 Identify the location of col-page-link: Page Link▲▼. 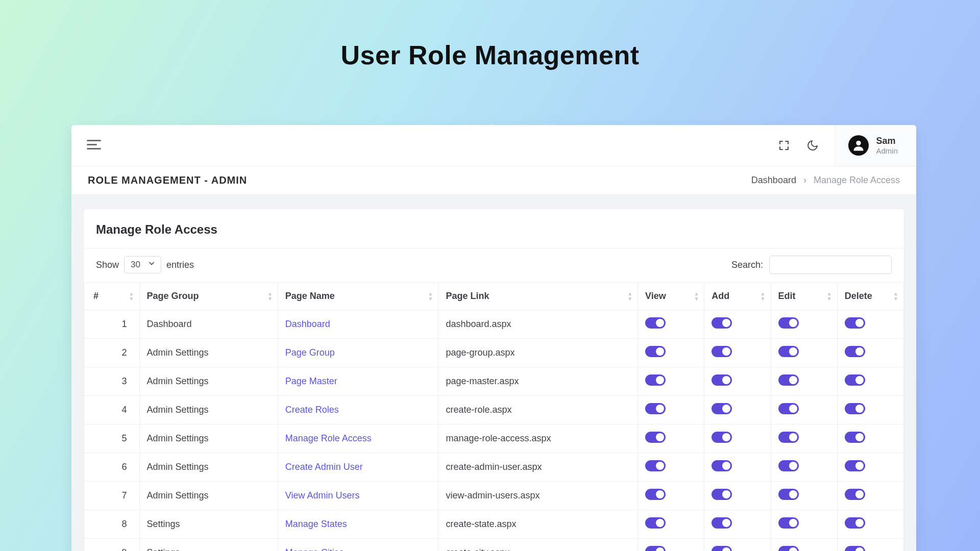
(538, 296).